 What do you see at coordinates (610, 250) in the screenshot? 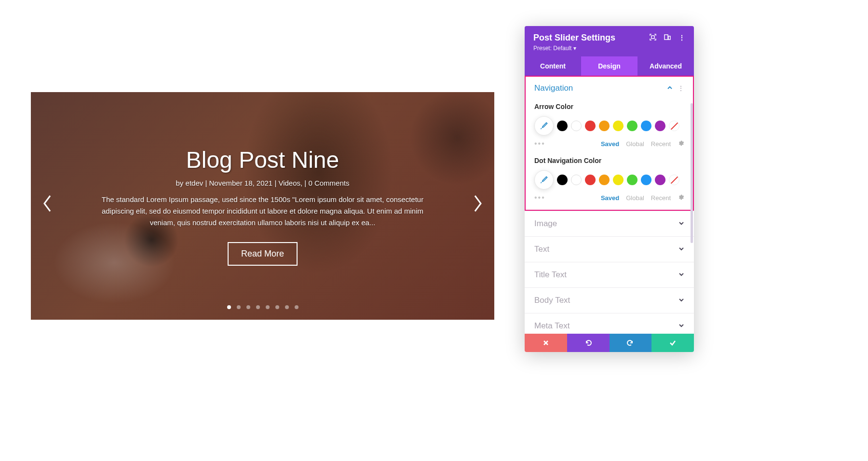
I see `section-text: Text` at bounding box center [610, 250].